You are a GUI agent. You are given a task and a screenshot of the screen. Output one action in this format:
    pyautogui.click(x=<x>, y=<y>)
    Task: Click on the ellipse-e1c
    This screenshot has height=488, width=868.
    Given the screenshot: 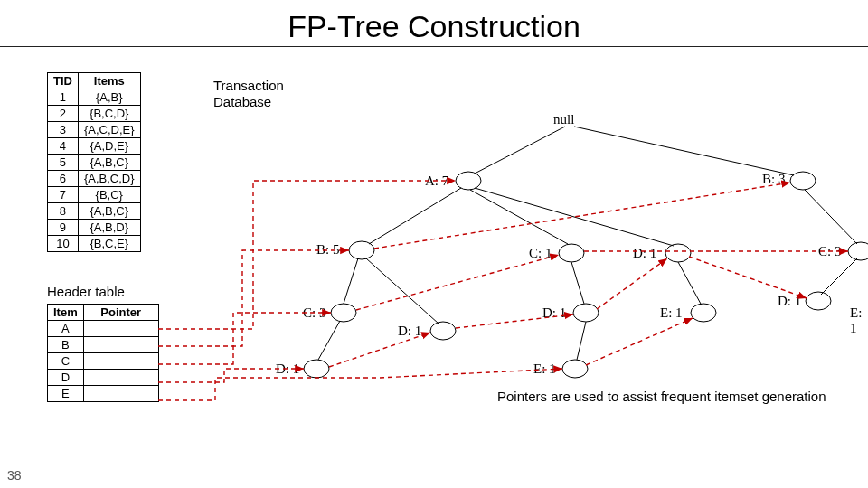 What is the action you would take?
    pyautogui.click(x=575, y=369)
    